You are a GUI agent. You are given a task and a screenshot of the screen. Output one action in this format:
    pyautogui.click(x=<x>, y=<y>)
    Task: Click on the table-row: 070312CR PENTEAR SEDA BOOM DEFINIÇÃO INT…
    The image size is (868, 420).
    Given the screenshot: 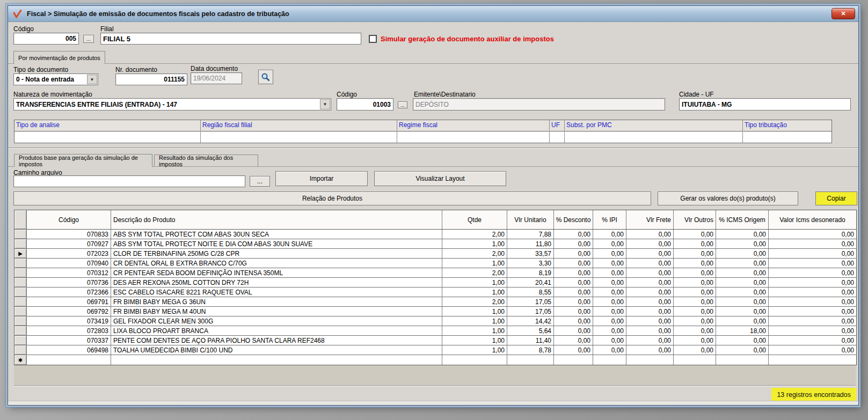 What is the action you would take?
    pyautogui.click(x=435, y=273)
    